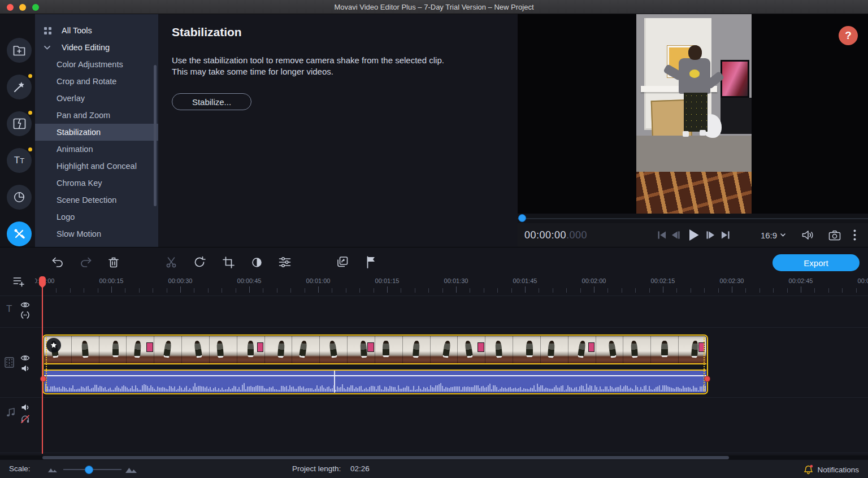 The image size is (868, 478). Describe the element at coordinates (20, 469) in the screenshot. I see `scale-label: Scale:` at that location.